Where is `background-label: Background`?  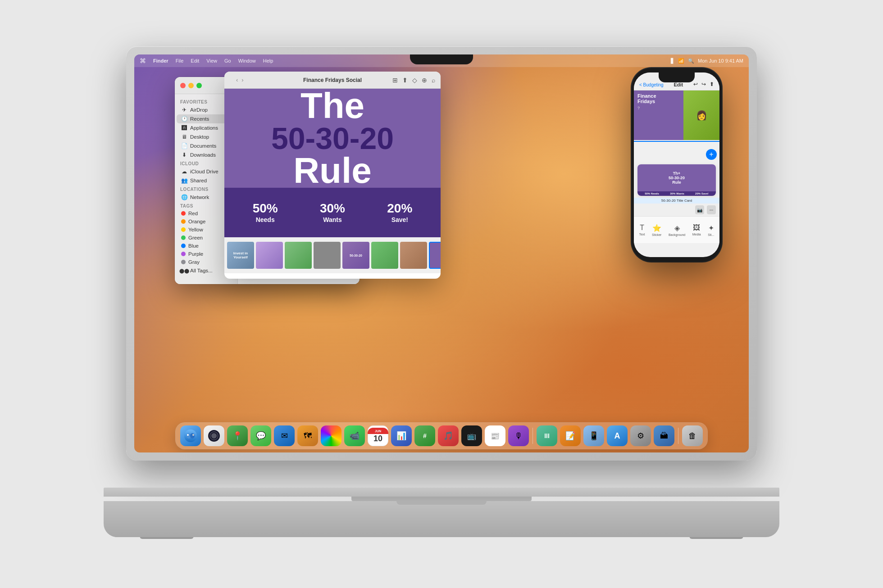 background-label: Background is located at coordinates (677, 235).